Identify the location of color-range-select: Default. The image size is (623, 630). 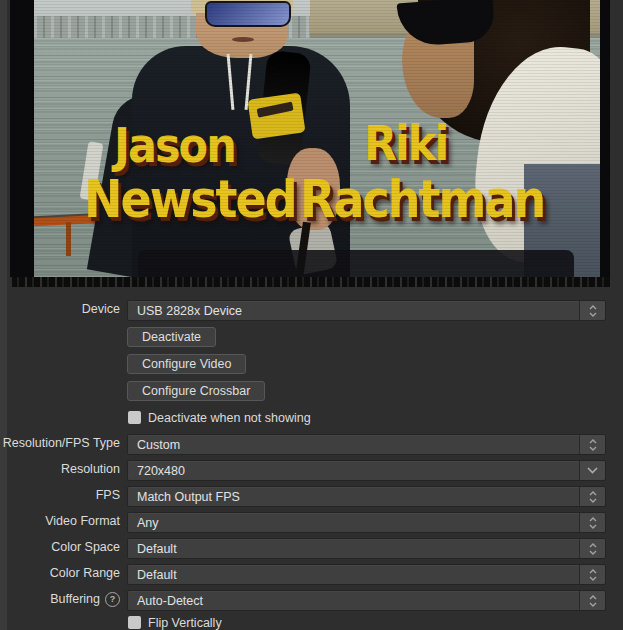
(366, 574).